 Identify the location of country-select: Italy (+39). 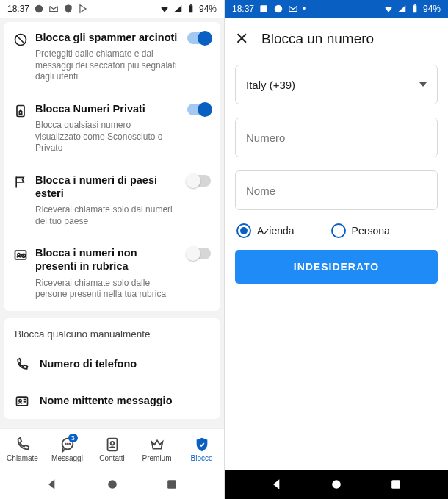
(336, 85).